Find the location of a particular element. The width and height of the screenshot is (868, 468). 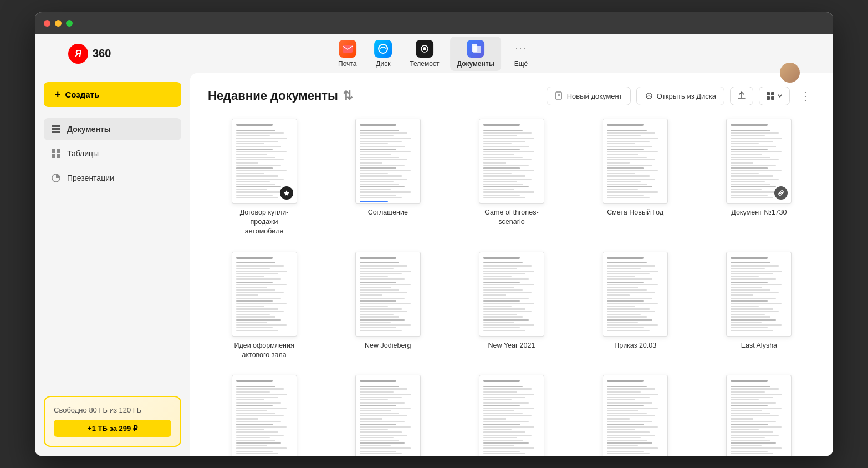

app-title: 360 is located at coordinates (102, 53).